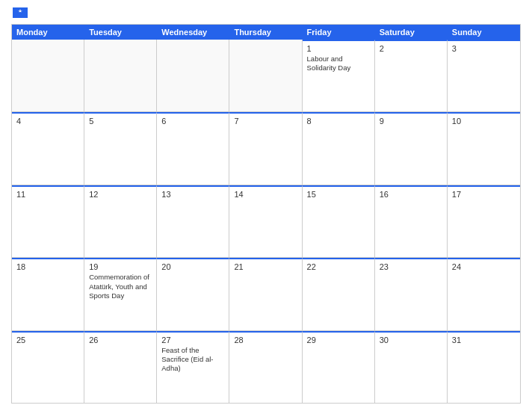 Image resolution: width=532 pixels, height=411 pixels. What do you see at coordinates (265, 267) in the screenshot?
I see `day-number: 21` at bounding box center [265, 267].